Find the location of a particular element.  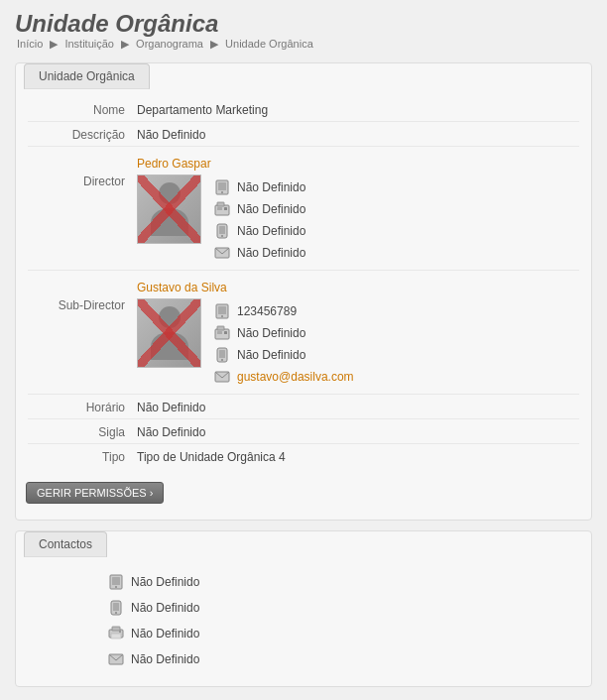

director-contact-fax: Não Definido is located at coordinates (260, 209).